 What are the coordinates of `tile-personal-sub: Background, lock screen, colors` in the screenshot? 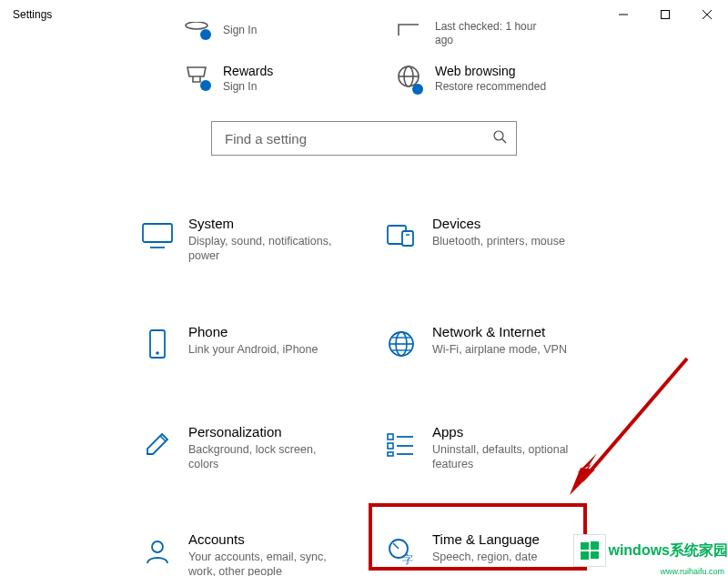 It's located at (266, 457).